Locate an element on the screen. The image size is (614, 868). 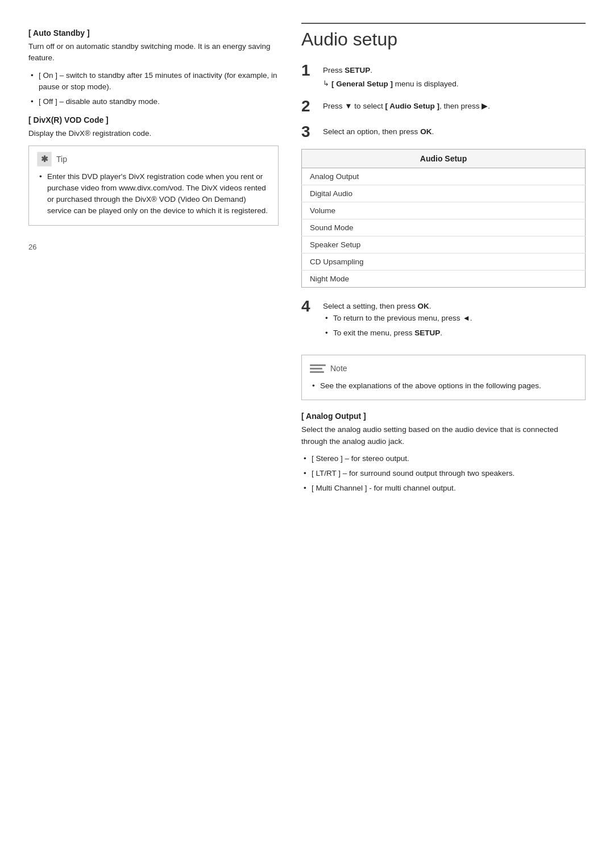
audio-setup-table: Audio Setup Analog Output Digital Audio … is located at coordinates (443, 218).